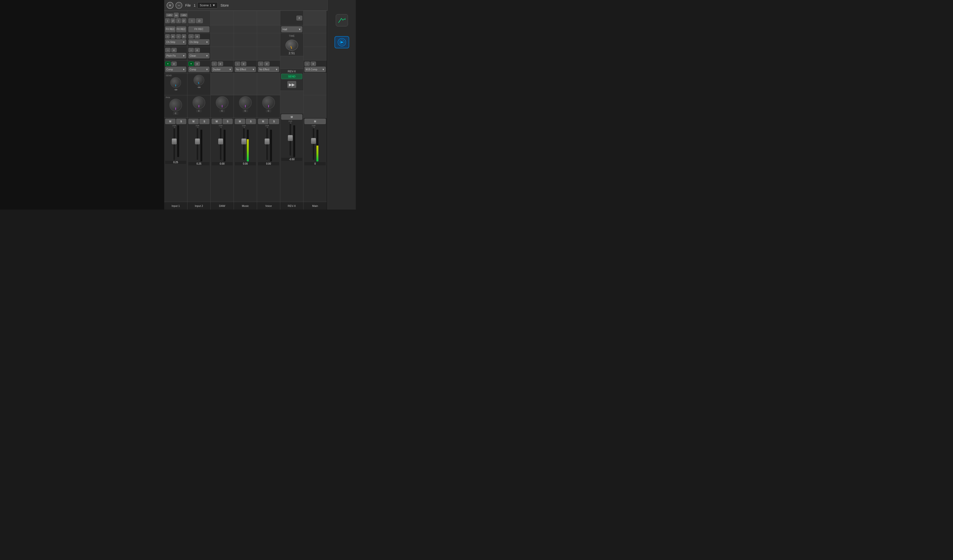 Image resolution: width=953 pixels, height=560 pixels. I want to click on reverb-e-btn: e, so click(300, 18).